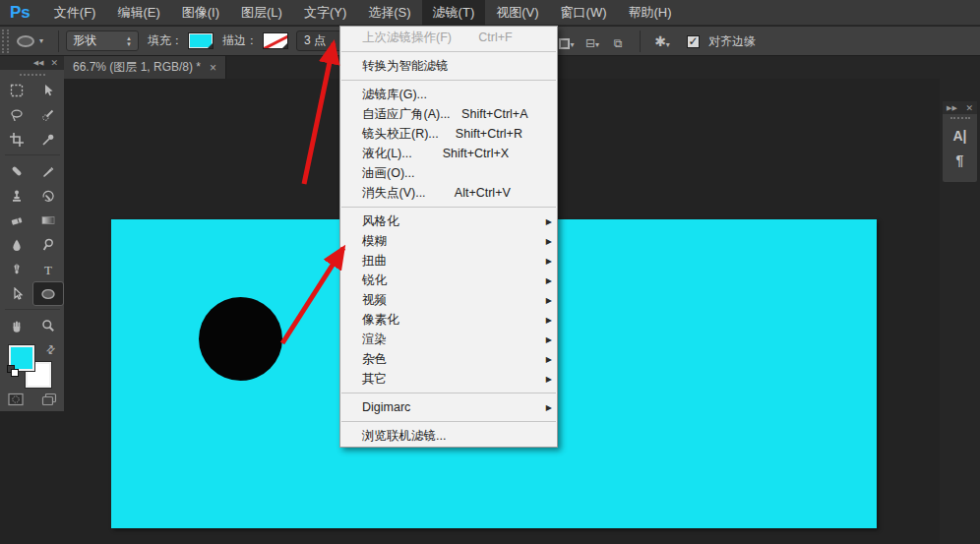  I want to click on menu-item-oil-paint: 油画(O)..., so click(449, 173).